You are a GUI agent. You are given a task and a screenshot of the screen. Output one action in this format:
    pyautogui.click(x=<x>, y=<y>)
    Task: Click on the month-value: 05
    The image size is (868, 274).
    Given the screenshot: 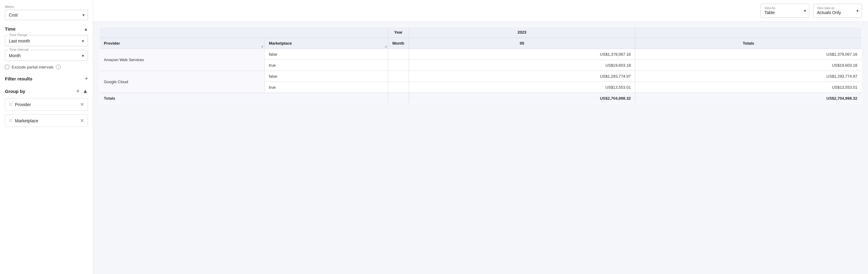 What is the action you would take?
    pyautogui.click(x=522, y=43)
    